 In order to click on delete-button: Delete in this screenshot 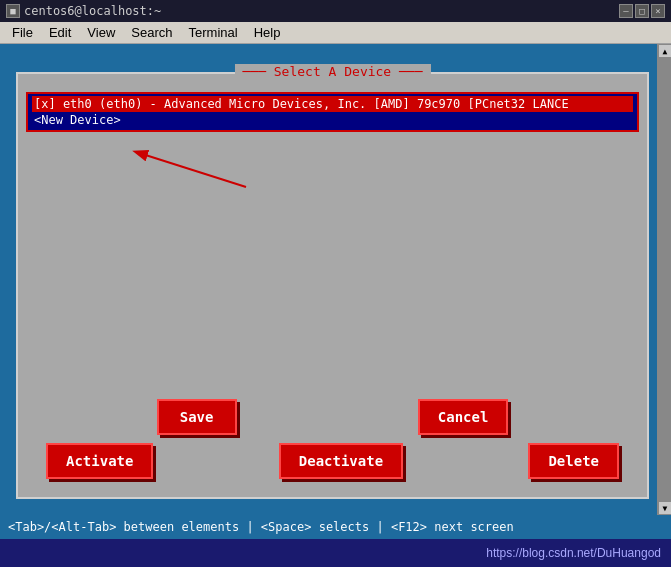, I will do `click(574, 461)`.